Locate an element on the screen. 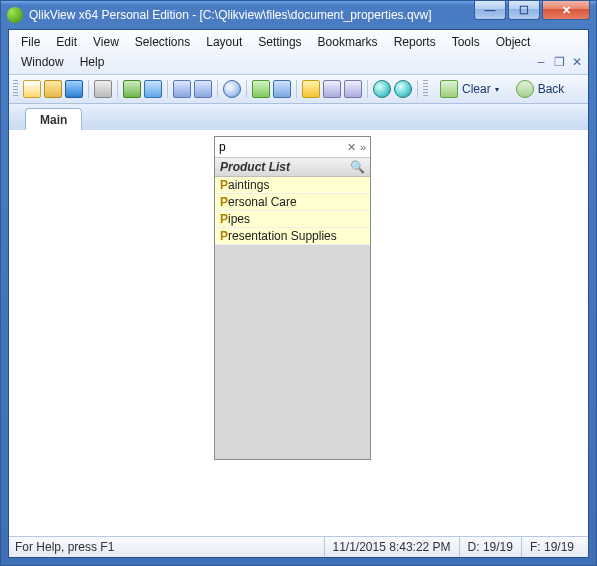  listbox-body: Paintings Personal Care Pipes Presentati… is located at coordinates (292, 318).